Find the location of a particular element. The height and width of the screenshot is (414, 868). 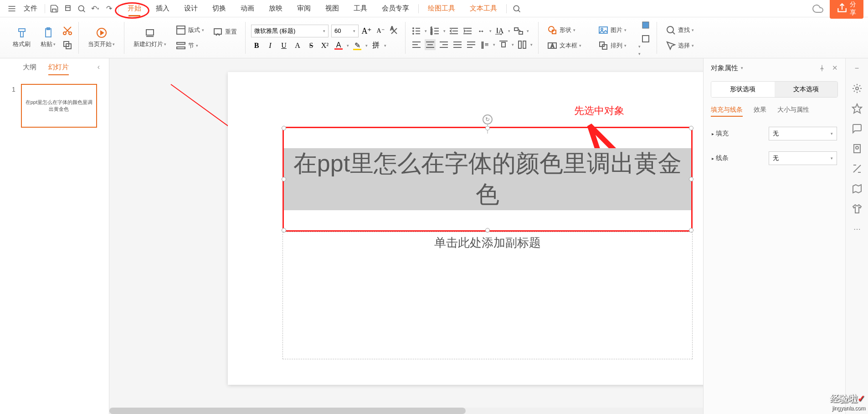

line-select: 无▾ is located at coordinates (803, 158).